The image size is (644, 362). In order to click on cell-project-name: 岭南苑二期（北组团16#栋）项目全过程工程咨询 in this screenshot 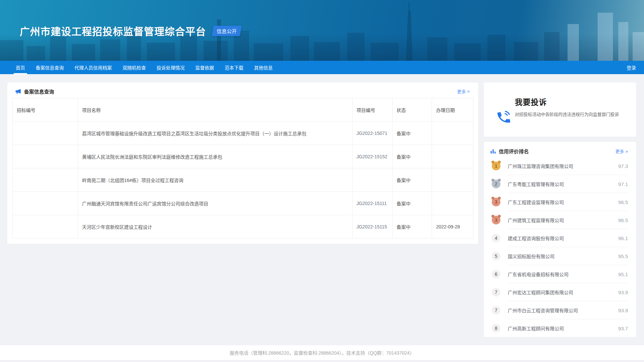, I will do `click(215, 180)`.